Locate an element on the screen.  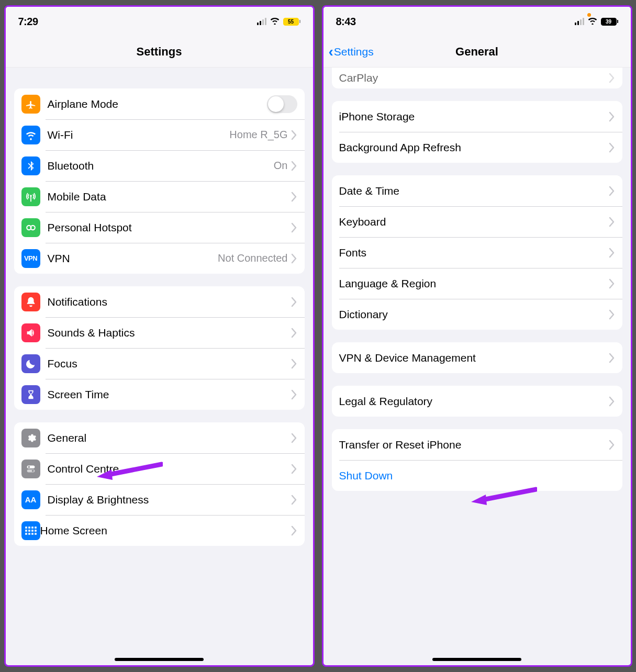
row-airplane-mode: Airplane Mode is located at coordinates (159, 104).